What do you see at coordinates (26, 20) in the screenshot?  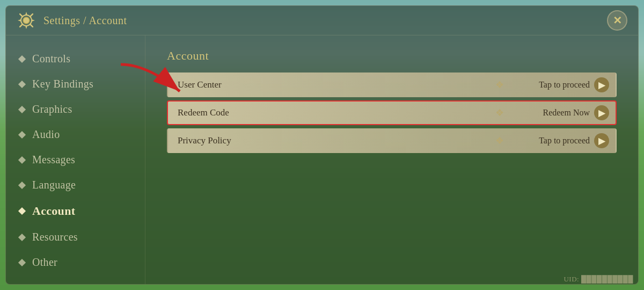 I see `gear-icon` at bounding box center [26, 20].